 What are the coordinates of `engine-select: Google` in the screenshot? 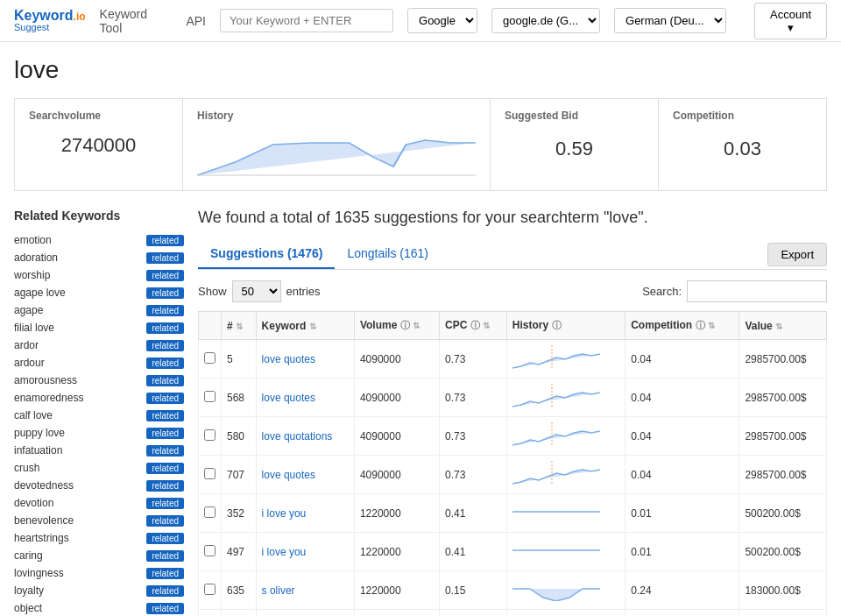 It's located at (442, 21).